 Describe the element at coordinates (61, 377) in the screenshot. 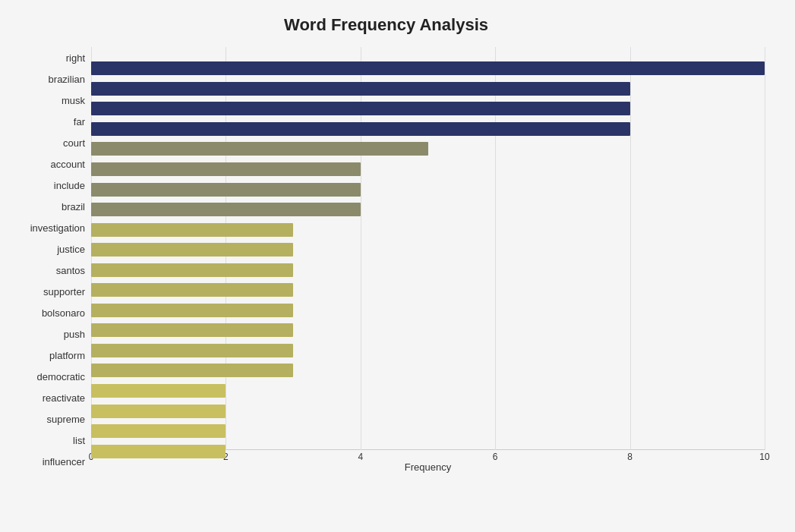

I see `y-label-democratic: democratic` at that location.